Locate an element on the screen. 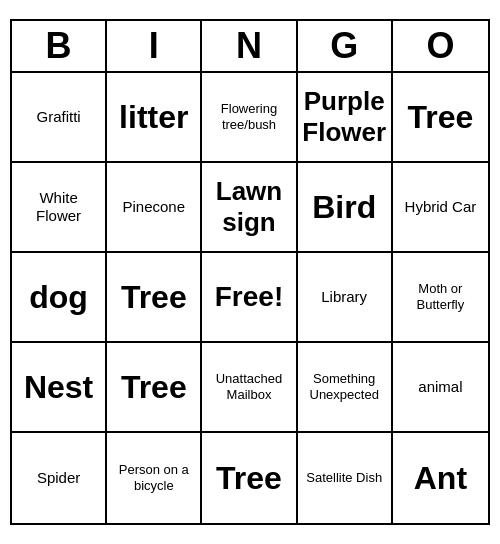 The height and width of the screenshot is (544, 500). cell-r0-c1: litter is located at coordinates (154, 118).